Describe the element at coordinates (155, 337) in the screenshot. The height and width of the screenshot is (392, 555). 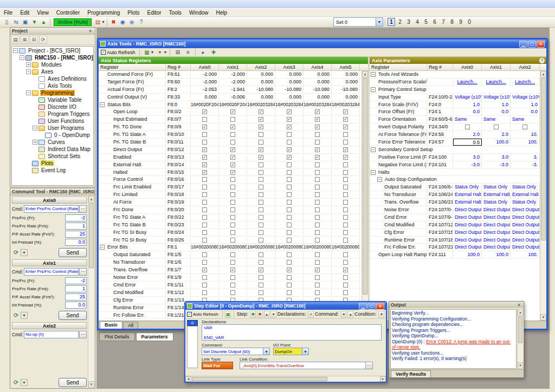
I see `view-tab-parameters: Parameters` at that location.